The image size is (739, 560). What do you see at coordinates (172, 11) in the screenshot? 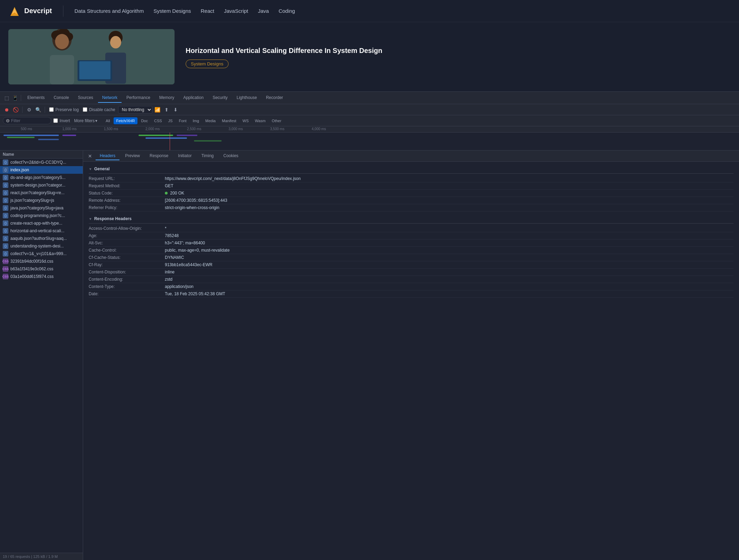
I see `nav-link-system-design: System Designs` at bounding box center [172, 11].